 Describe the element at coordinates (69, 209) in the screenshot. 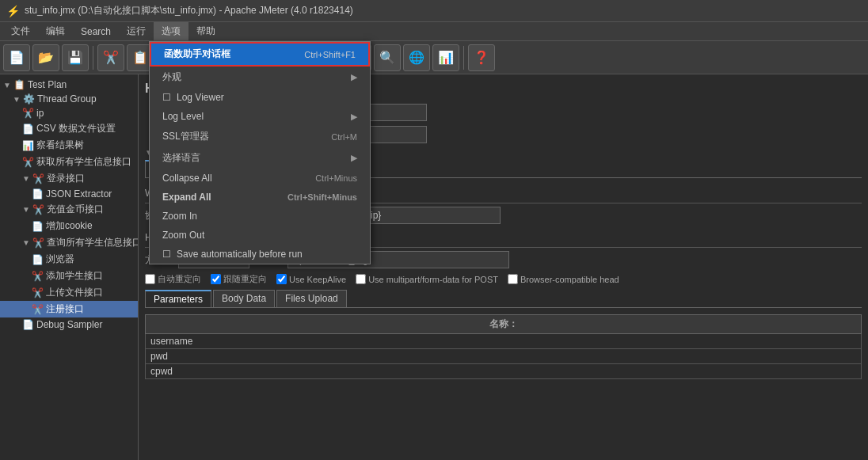

I see `tree-item-recharge: ▼ ✂️ 充值金币接口` at that location.